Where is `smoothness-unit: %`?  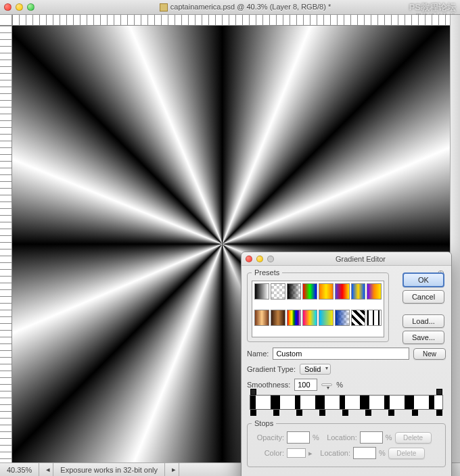
smoothness-unit: % is located at coordinates (340, 385).